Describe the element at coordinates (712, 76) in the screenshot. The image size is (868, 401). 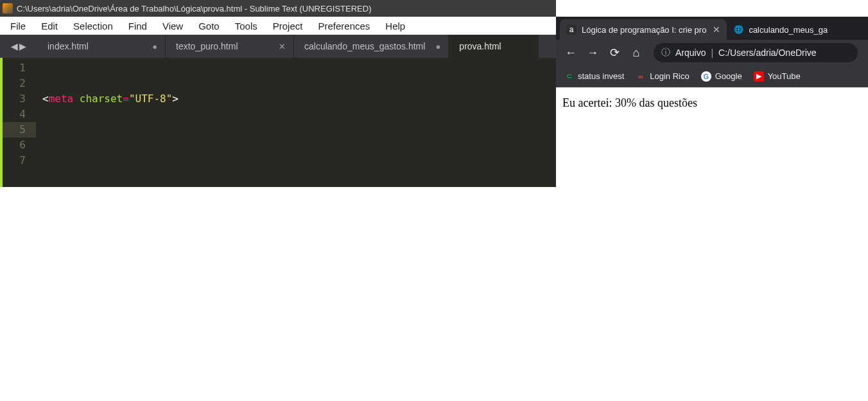
I see `bookmarks-bar: ⊂ status invest ∞ Login Rico G Google ▶ …` at that location.